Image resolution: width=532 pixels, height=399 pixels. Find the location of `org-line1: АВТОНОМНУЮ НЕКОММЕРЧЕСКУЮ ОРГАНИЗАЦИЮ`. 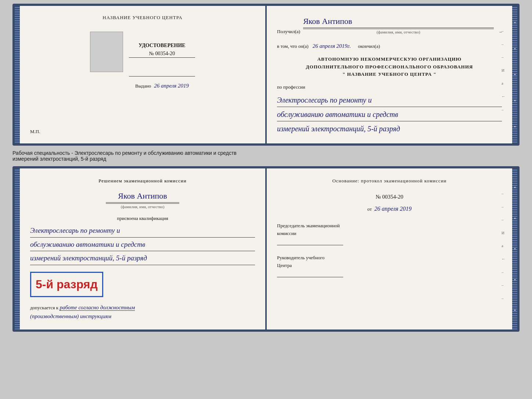

org-line1: АВТОНОМНУЮ НЕКОММЕРЧЕСКУЮ ОРГАНИЗАЦИЮ is located at coordinates (389, 60).